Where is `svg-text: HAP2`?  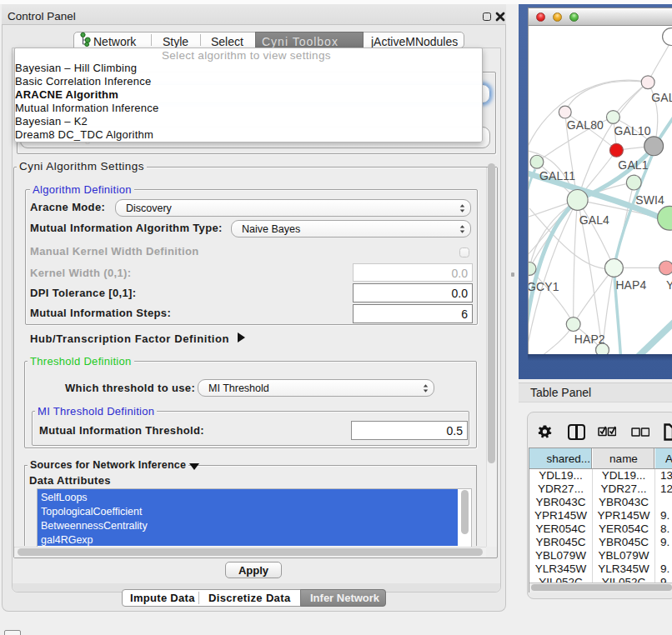
svg-text: HAP2 is located at coordinates (590, 339).